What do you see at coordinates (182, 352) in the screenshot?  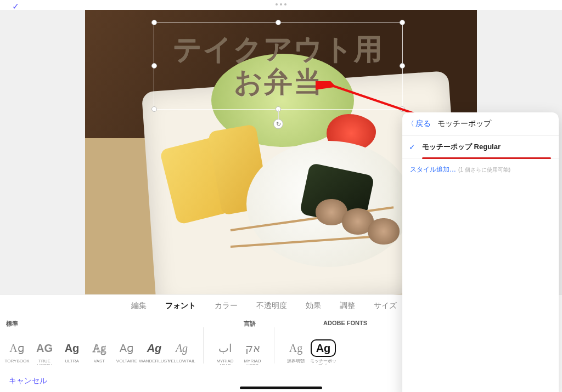 I see `font-swatch: AgYELLOWTAIL` at bounding box center [182, 352].